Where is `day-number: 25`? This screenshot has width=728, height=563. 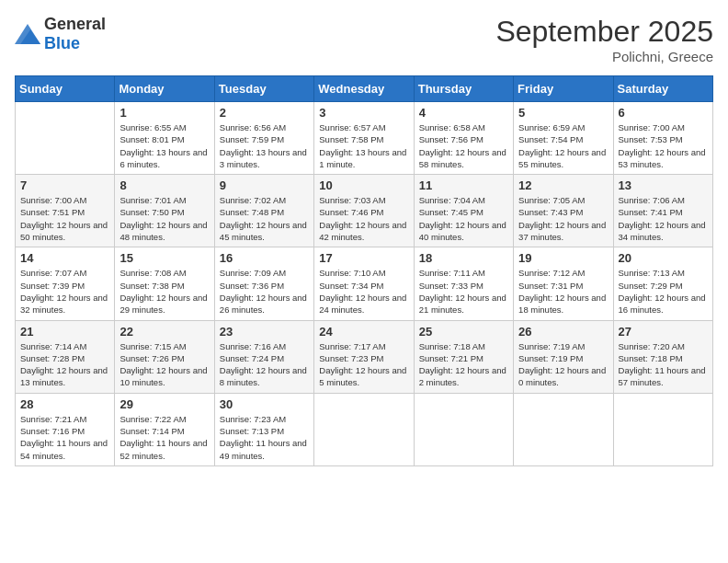 day-number: 25 is located at coordinates (463, 331).